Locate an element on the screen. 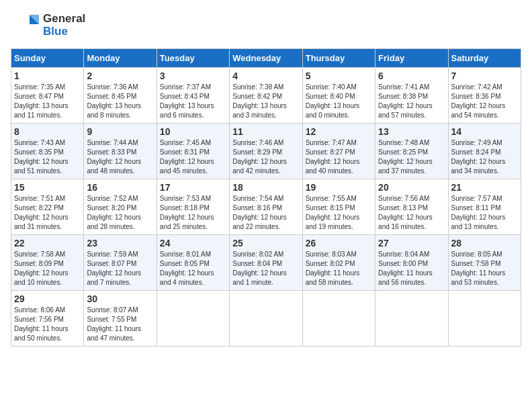  day-info: Sunrise: 7:55 AMSunset: 8:15 PMDaylight:… is located at coordinates (339, 213).